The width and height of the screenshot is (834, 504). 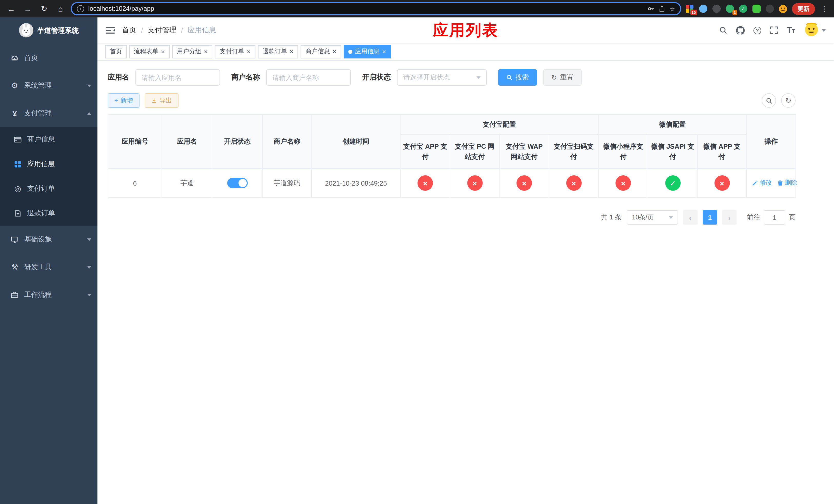 I want to click on font-size-icon: TT, so click(x=791, y=30).